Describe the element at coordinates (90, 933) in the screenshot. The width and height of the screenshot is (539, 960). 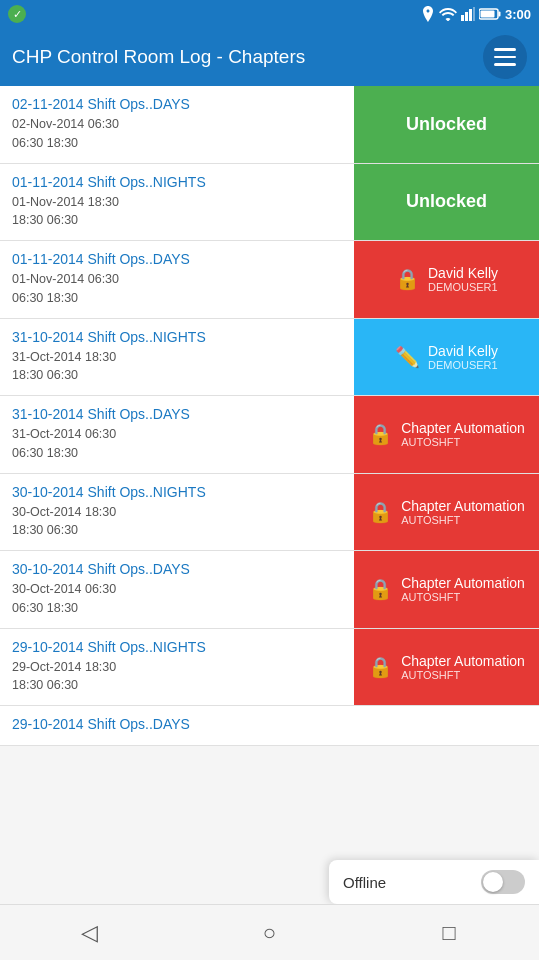
I see `back-icon: ◁` at that location.